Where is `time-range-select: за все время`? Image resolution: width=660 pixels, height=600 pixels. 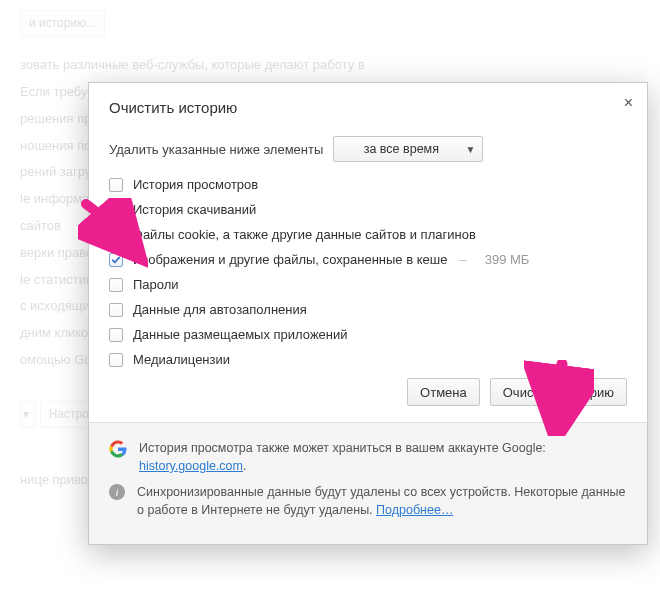
time-range-select: за все время is located at coordinates (408, 149).